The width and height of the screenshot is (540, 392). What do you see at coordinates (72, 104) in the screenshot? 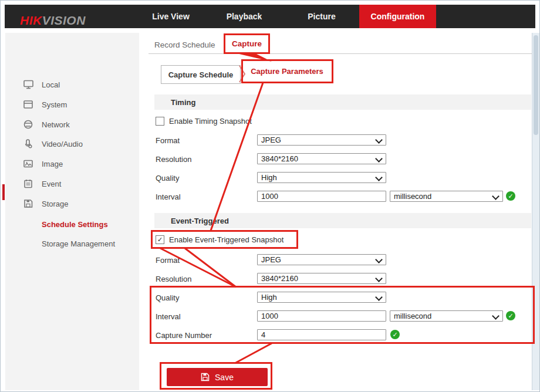
I see `sidebar-item-system: System` at bounding box center [72, 104].